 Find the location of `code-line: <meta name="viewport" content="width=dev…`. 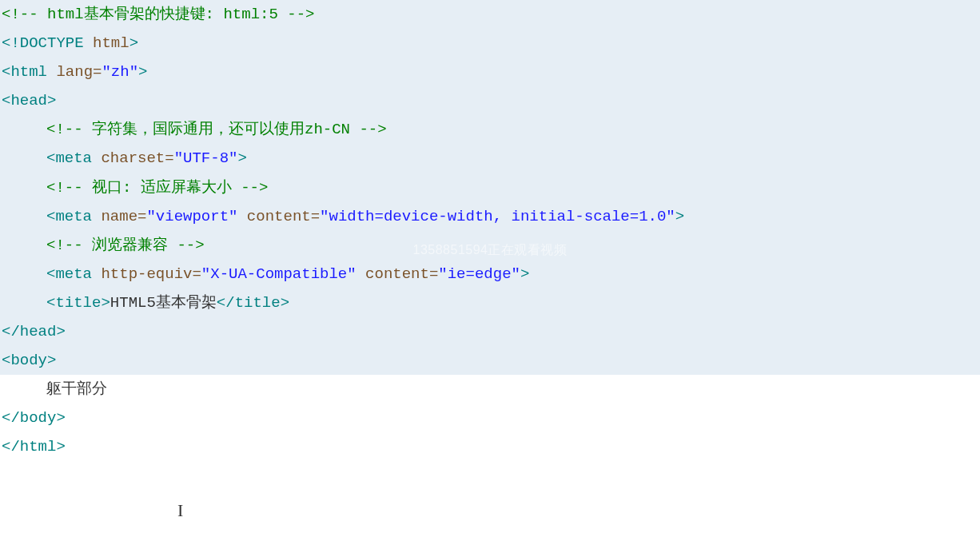

code-line: <meta name="viewport" content="width=dev… is located at coordinates (490, 217).